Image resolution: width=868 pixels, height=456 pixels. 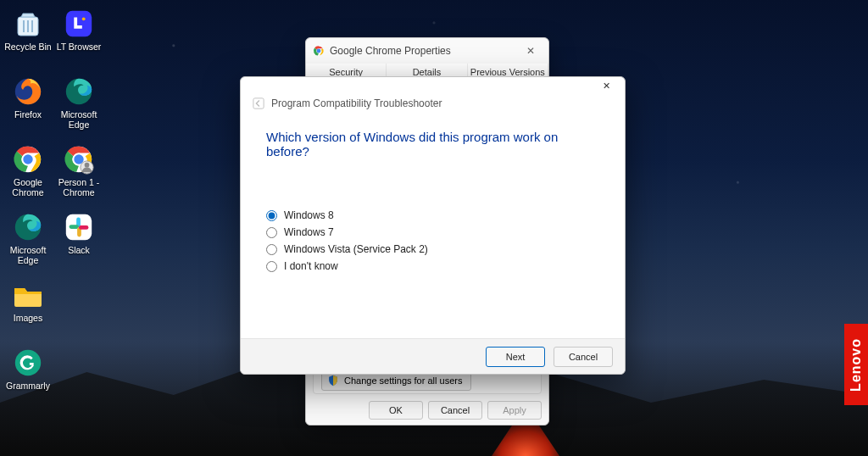 What do you see at coordinates (28, 36) in the screenshot?
I see `desktop-icon-recycle-bin: Recycle Bin` at bounding box center [28, 36].